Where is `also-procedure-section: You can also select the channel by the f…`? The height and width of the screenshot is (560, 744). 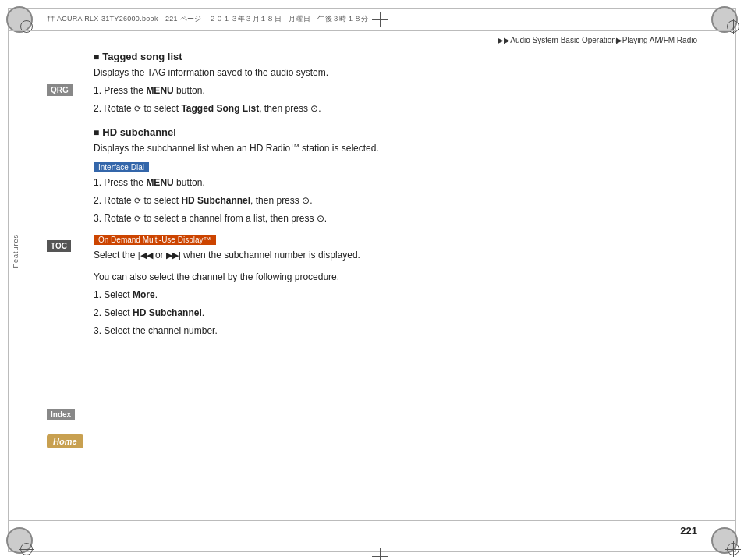
also-procedure-section: You can also select the channel by the f… is located at coordinates (398, 304).